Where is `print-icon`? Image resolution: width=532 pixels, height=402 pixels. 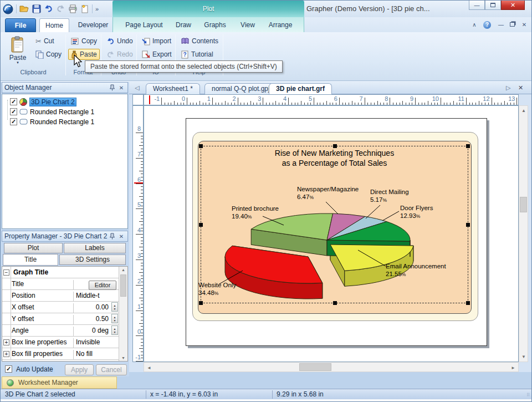 print-icon is located at coordinates (73, 9).